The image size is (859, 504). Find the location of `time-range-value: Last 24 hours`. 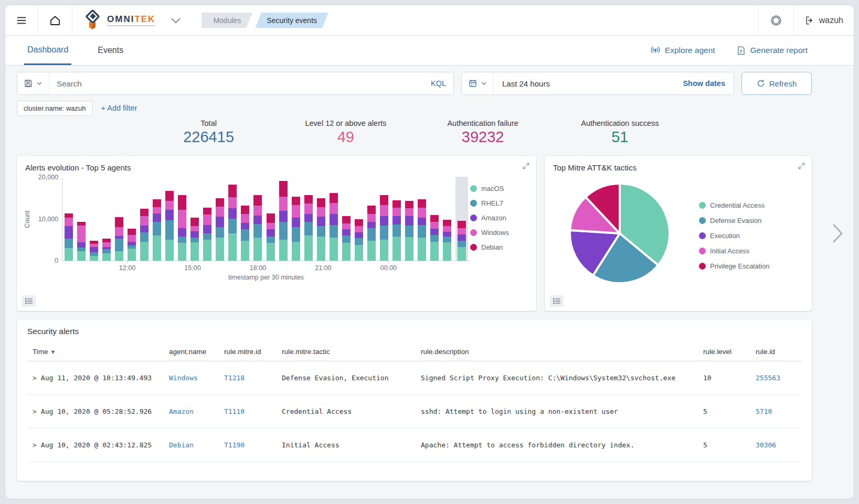

time-range-value: Last 24 hours is located at coordinates (584, 84).